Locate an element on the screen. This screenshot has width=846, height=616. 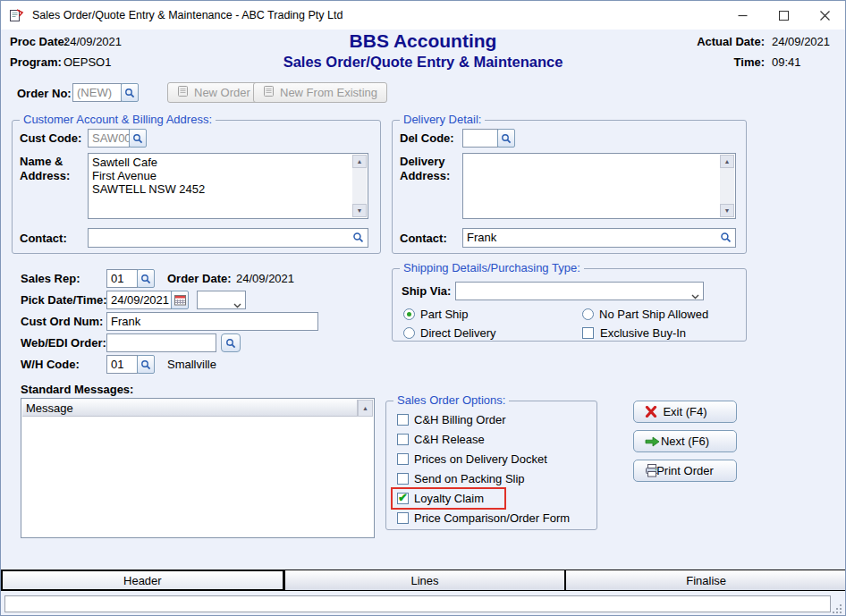
exit-button: Exit (F4) is located at coordinates (685, 411).